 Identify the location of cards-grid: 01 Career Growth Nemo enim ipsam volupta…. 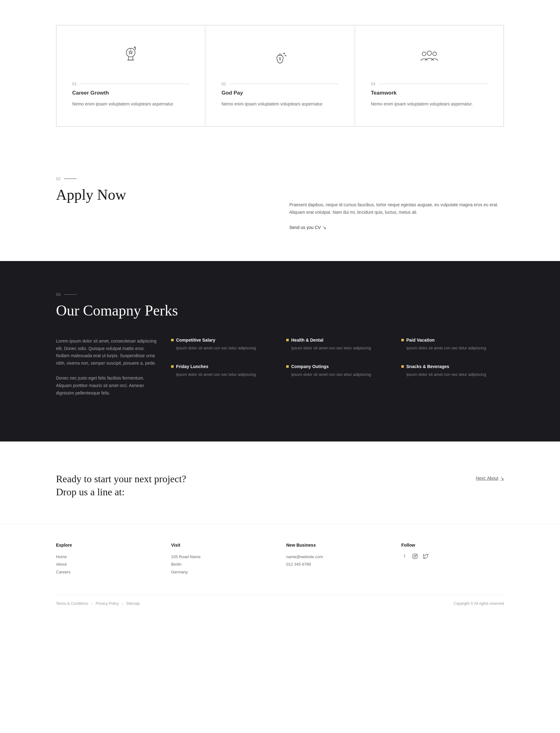
(280, 76).